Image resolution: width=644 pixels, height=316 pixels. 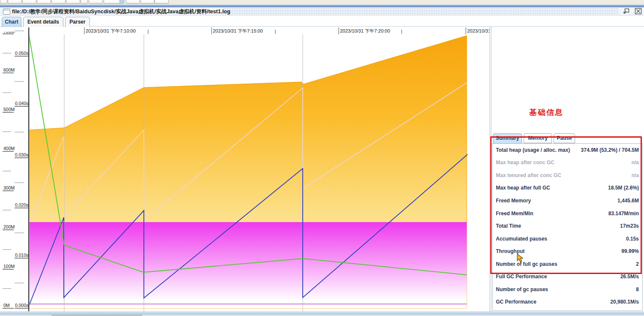 What do you see at coordinates (9, 227) in the screenshot?
I see `memory-label: 200M` at bounding box center [9, 227].